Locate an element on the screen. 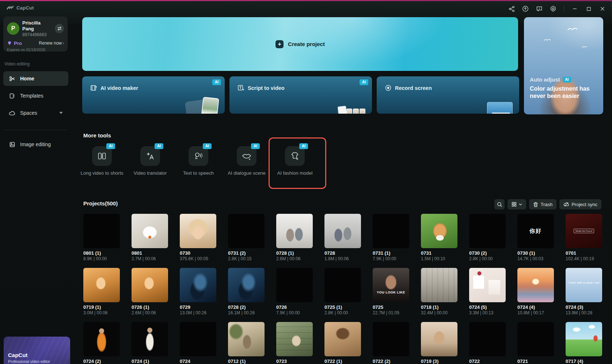 The height and width of the screenshot is (364, 612). view-mode-dropdown is located at coordinates (517, 204).